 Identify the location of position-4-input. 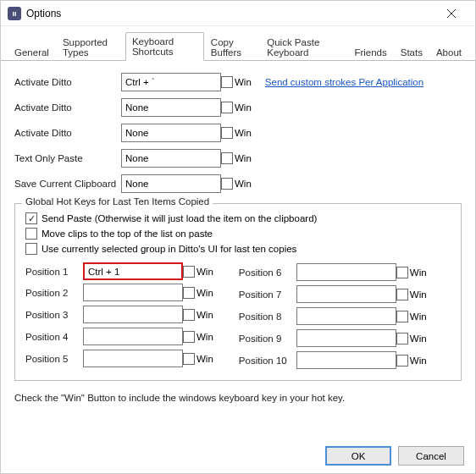
(133, 337).